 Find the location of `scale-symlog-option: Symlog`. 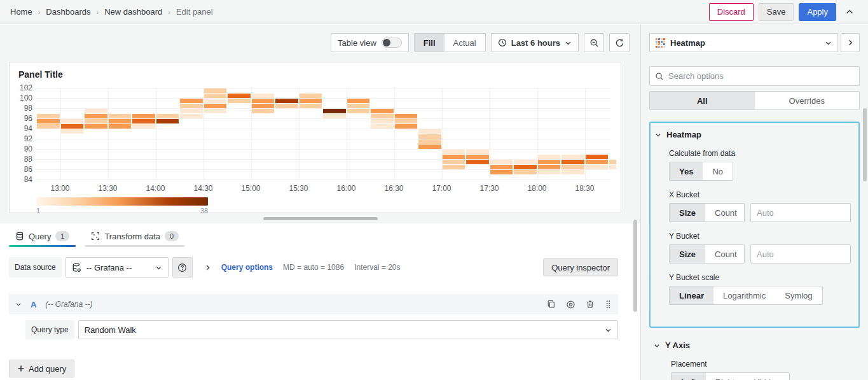

scale-symlog-option: Symlog is located at coordinates (799, 295).